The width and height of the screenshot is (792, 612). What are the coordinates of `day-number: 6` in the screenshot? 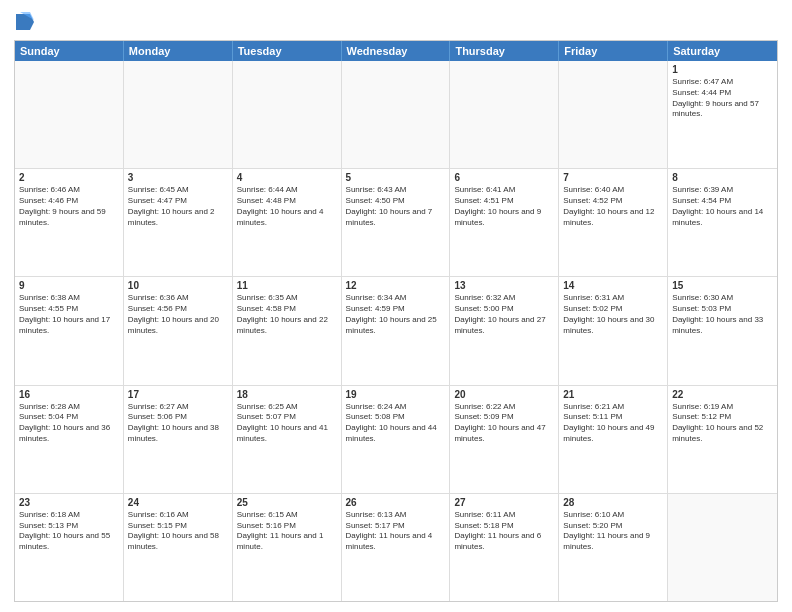 It's located at (504, 178).